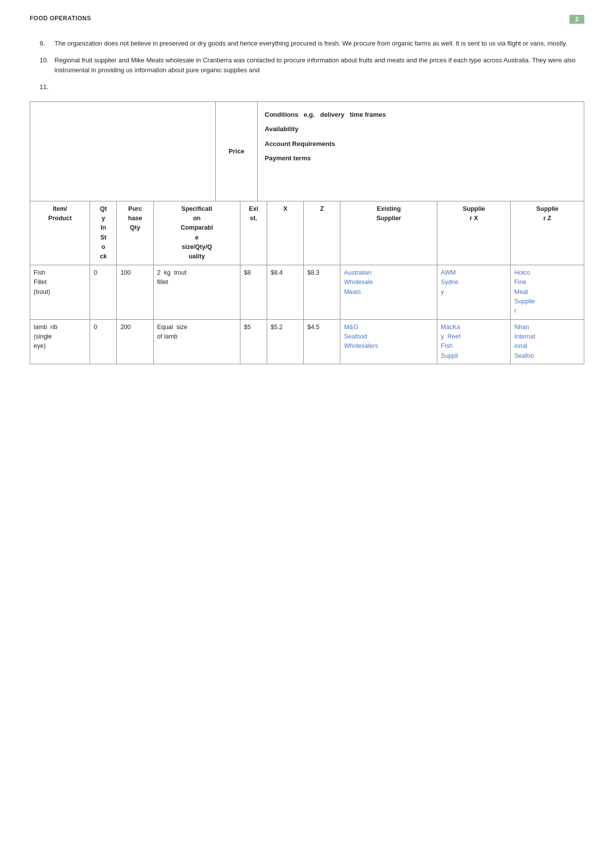 Image resolution: width=614 pixels, height=868 pixels. What do you see at coordinates (547, 292) in the screenshot?
I see `cell-supplier-z-1: HolcoFineMeatSupplier` at bounding box center [547, 292].